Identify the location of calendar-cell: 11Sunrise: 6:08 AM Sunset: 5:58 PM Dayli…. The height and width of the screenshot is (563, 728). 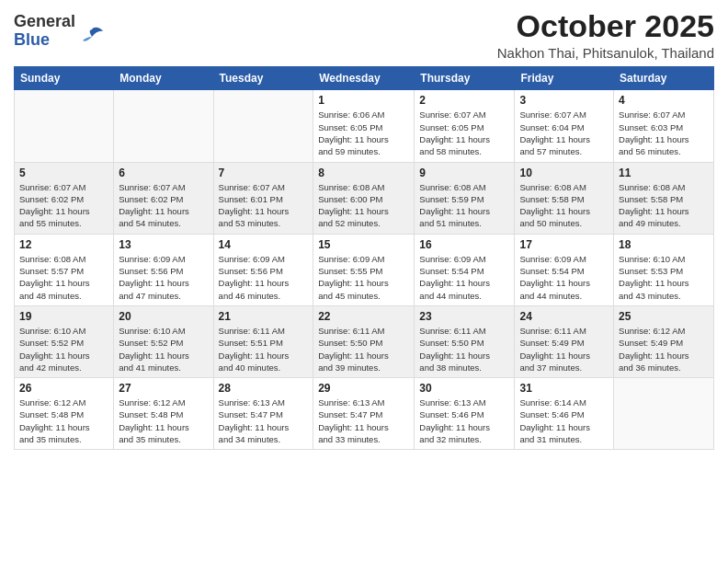
(664, 198).